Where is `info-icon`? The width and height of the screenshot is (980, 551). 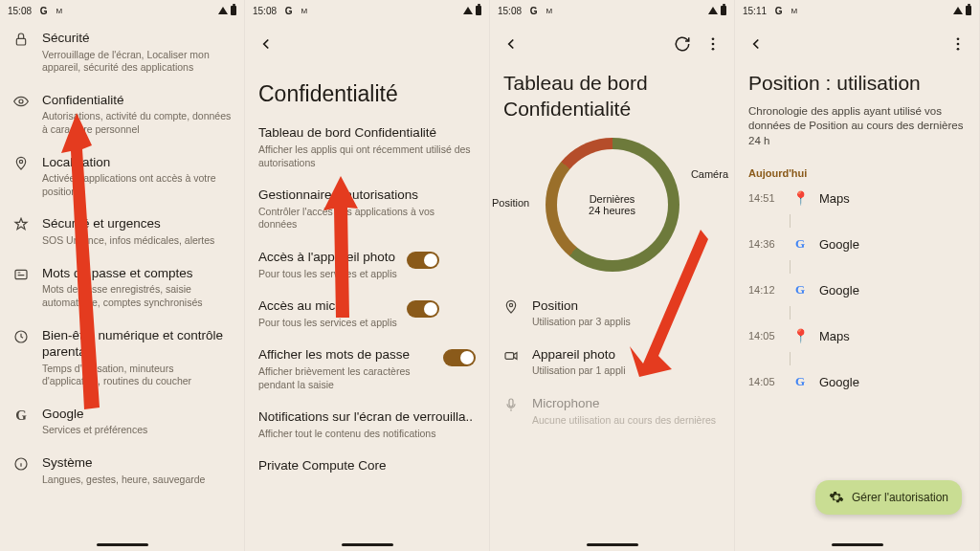 info-icon is located at coordinates (21, 463).